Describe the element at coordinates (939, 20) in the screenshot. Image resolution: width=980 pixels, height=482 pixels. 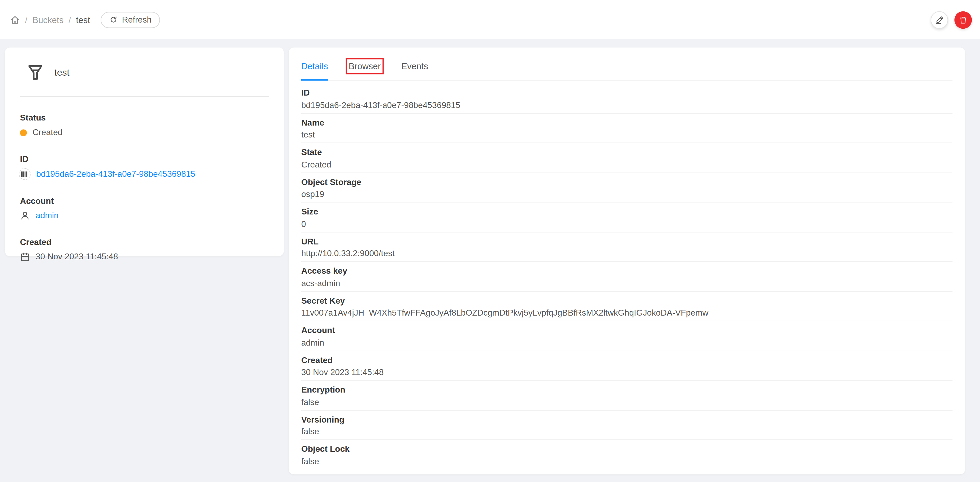
I see `edit-button` at that location.